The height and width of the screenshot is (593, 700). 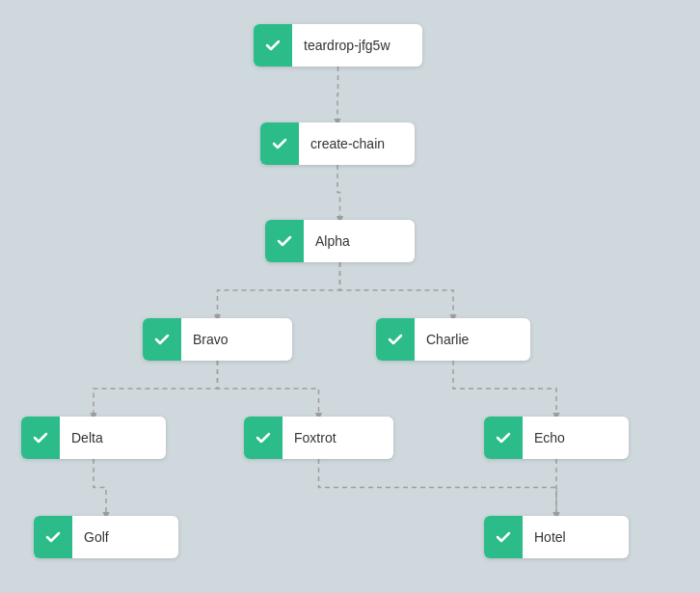 What do you see at coordinates (106, 537) in the screenshot?
I see `node-golf: Golf` at bounding box center [106, 537].